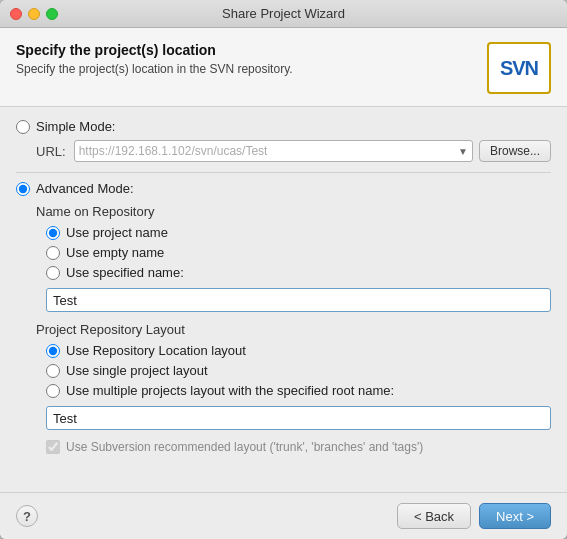 The width and height of the screenshot is (567, 539). What do you see at coordinates (519, 68) in the screenshot?
I see `svn-logo-text: SVN` at bounding box center [519, 68].